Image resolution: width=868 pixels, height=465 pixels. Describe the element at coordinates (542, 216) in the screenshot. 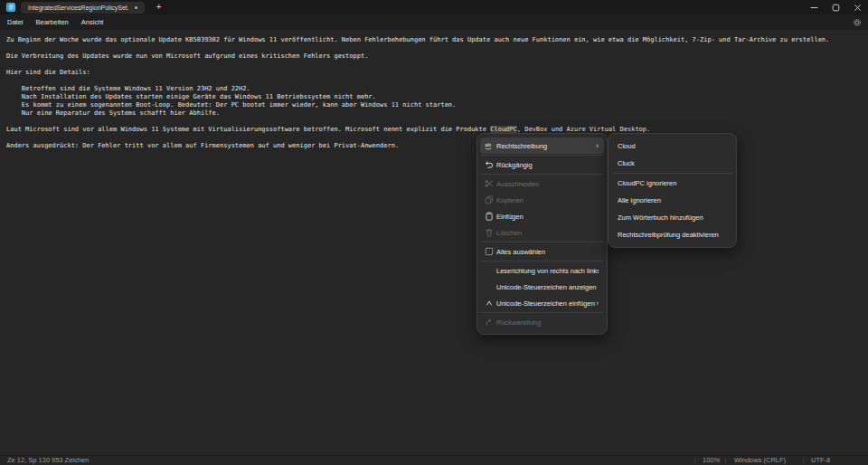

I see `menu-item-paste: Einfügen` at that location.